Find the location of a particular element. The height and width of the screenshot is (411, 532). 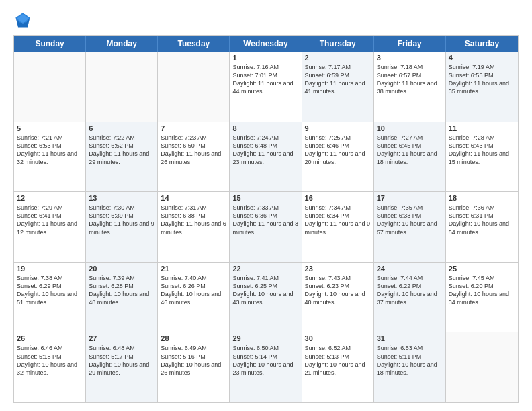

cell-text: Sunrise: 7:31 AM Sunset: 6:38 PM Dayligh… is located at coordinates (193, 220).